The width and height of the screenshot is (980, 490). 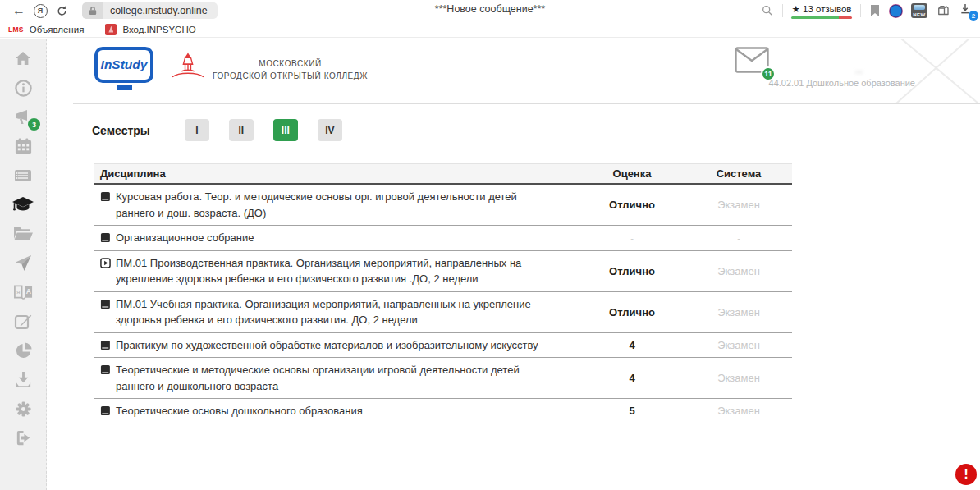 What do you see at coordinates (966, 474) in the screenshot?
I see `error-notification-icon: !` at bounding box center [966, 474].